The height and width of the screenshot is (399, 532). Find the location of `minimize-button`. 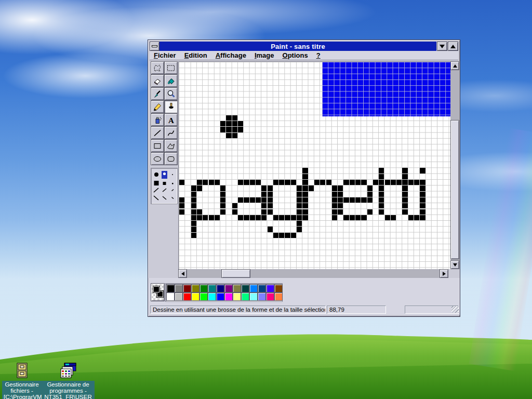

minimize-button is located at coordinates (442, 46).